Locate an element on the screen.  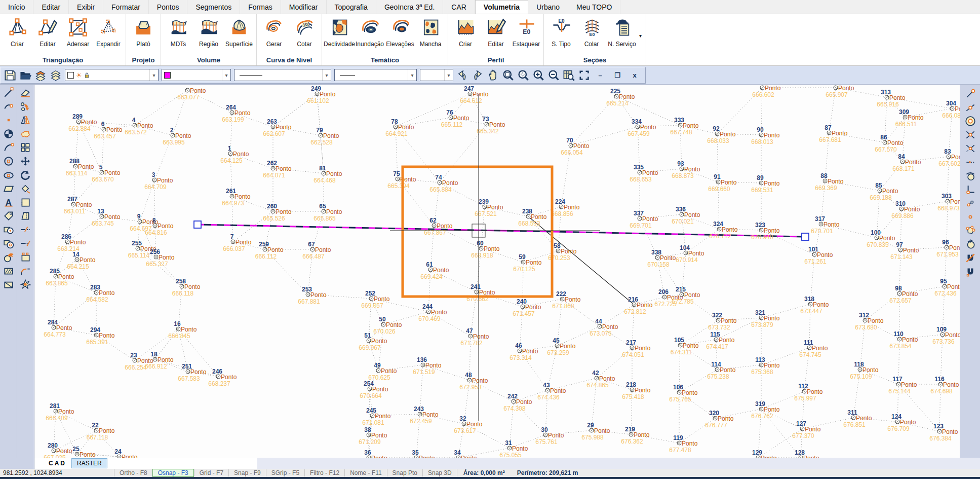
tin-point: 81Ponto664.468 is located at coordinates (328, 174).